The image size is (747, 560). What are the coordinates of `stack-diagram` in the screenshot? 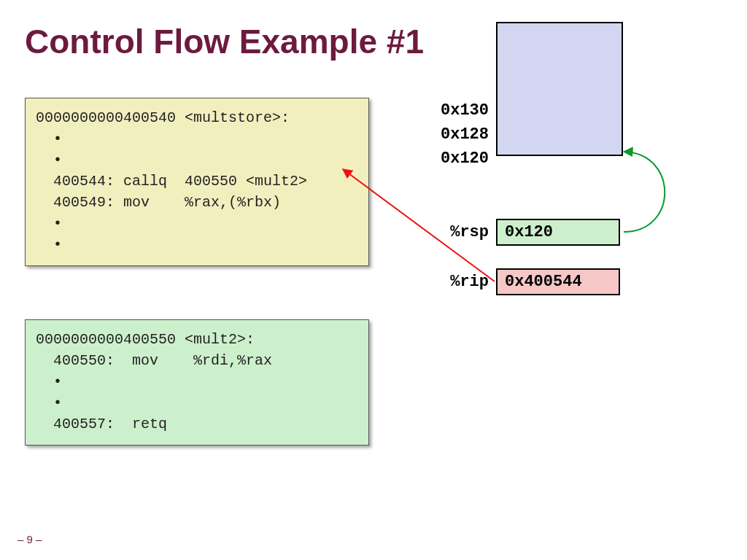 It's located at (560, 89).